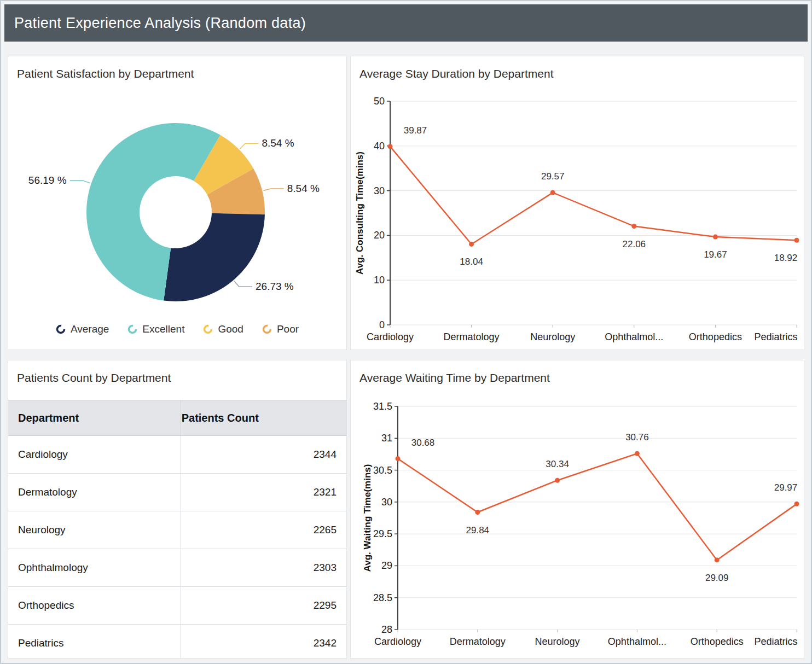  Describe the element at coordinates (387, 502) in the screenshot. I see `y-tick-label: 30` at that location.